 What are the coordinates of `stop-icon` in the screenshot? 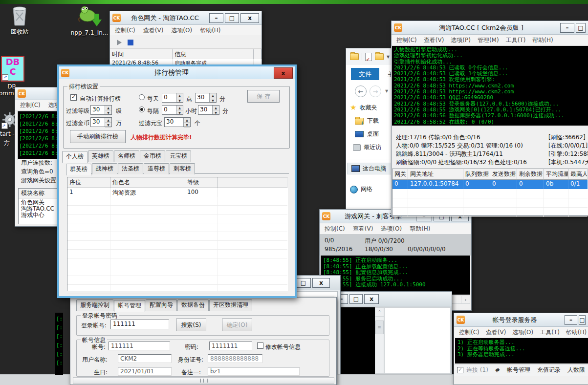 It's located at (131, 43).